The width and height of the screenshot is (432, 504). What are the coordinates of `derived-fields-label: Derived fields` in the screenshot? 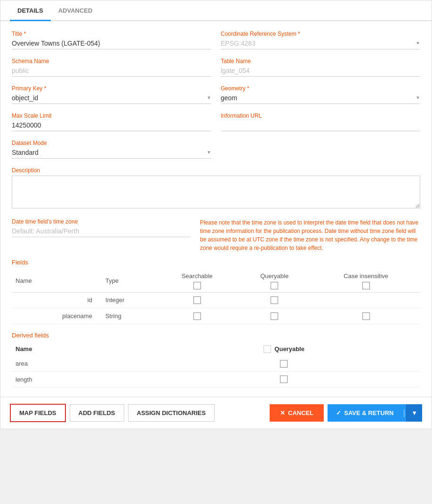 It's located at (216, 335).